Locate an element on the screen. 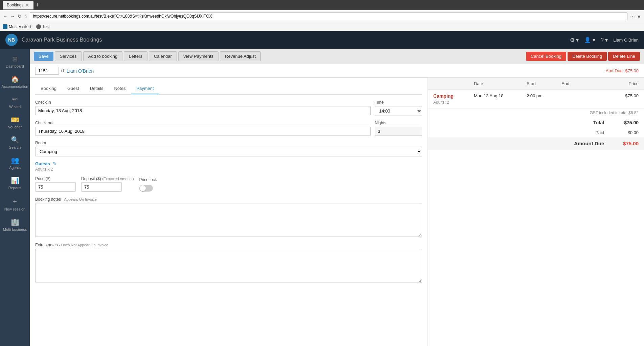 This screenshot has width=644, height=346. check-out-col: Check out is located at coordinates (203, 128).